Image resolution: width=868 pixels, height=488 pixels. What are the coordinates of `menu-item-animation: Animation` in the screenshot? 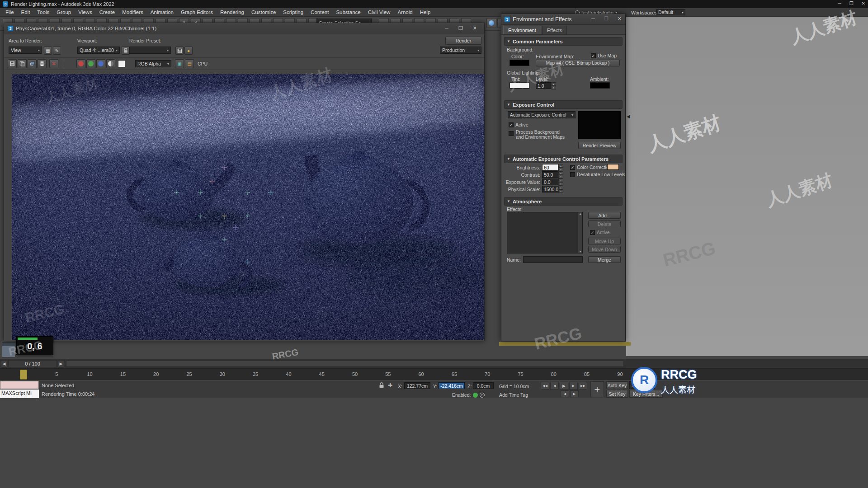 It's located at (162, 13).